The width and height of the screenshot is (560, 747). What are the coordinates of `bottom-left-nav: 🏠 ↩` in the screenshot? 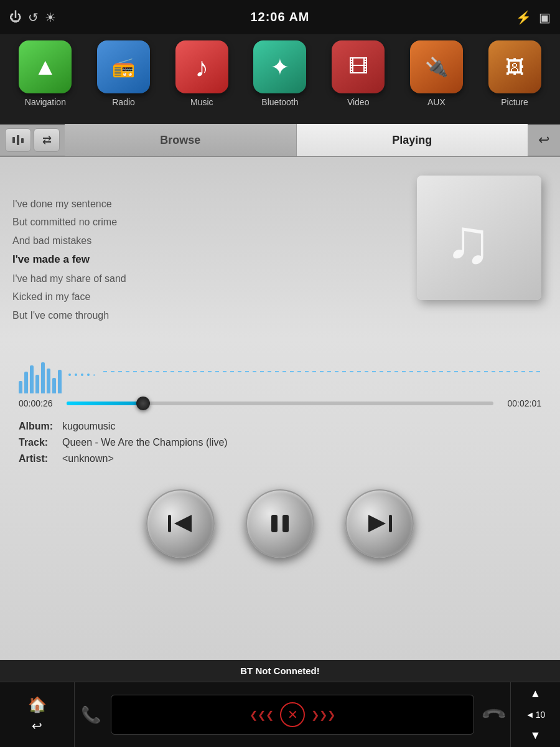 It's located at (37, 715).